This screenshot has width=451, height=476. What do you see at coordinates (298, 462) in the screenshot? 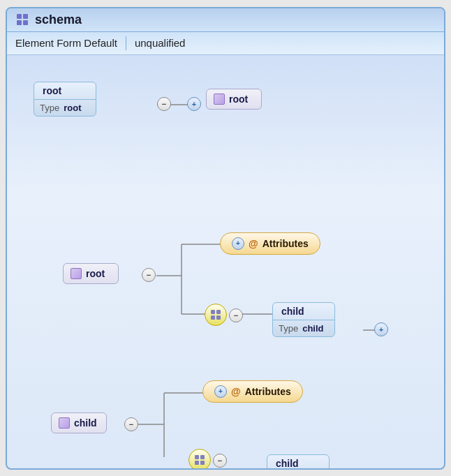
I see `child-type-name2: child` at bounding box center [298, 462].